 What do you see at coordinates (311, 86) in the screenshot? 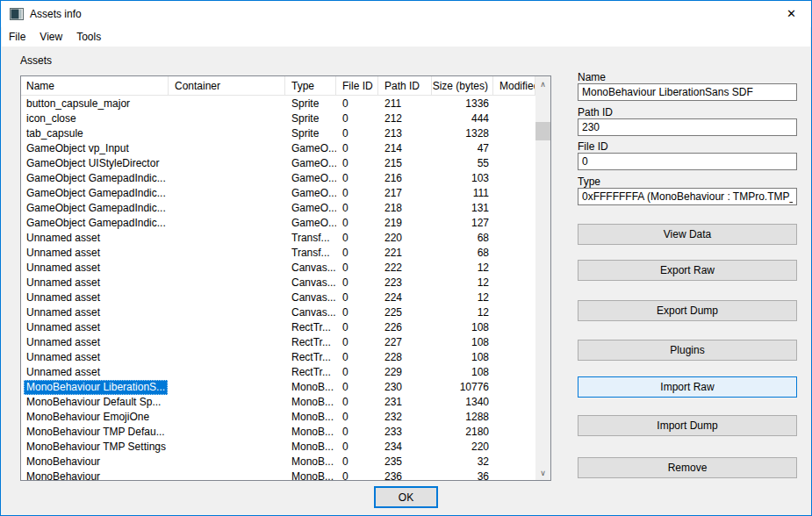
I see `column-header-type: Type` at bounding box center [311, 86].